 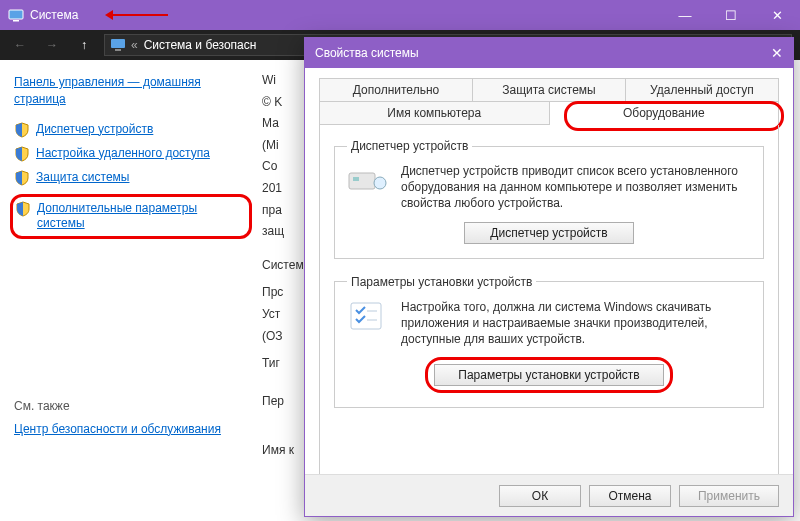 What do you see at coordinates (94, 130) in the screenshot?
I see `sidebar-item-label: Диспетчер устройств` at bounding box center [94, 130].